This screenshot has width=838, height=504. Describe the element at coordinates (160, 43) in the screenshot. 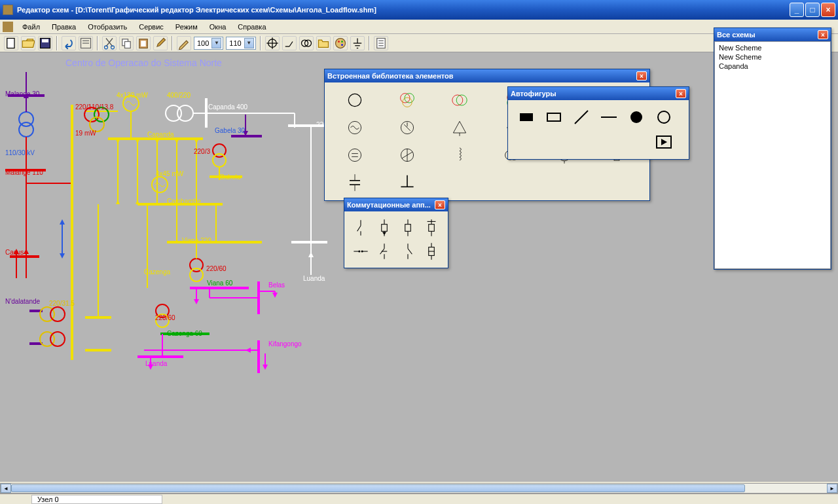

I see `brush-button` at that location.